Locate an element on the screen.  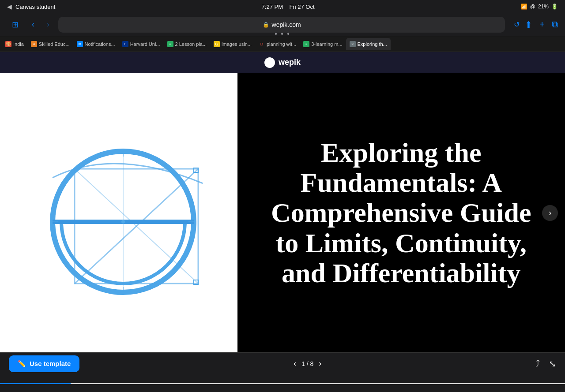
reload-button: ↺ is located at coordinates (516, 25).